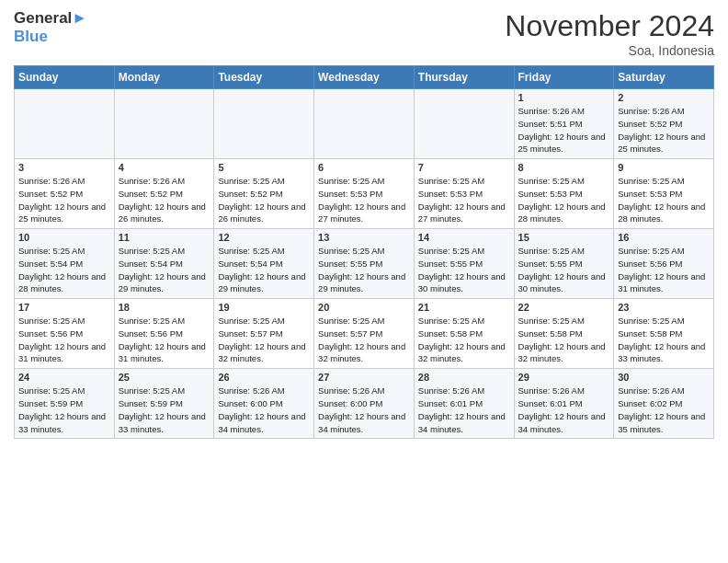 The width and height of the screenshot is (728, 563). What do you see at coordinates (64, 334) in the screenshot?
I see `day-cell-17: 17Sunrise: 5:25 AMSunset: 5:56 PMDayligh…` at bounding box center [64, 334].